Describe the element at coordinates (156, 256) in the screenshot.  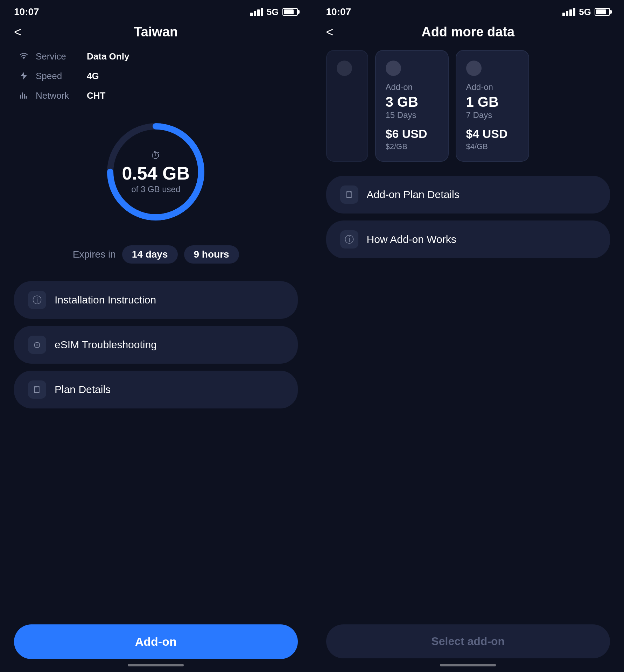
I see `expires-row: Expires in 14 days 9 hours` at that location.